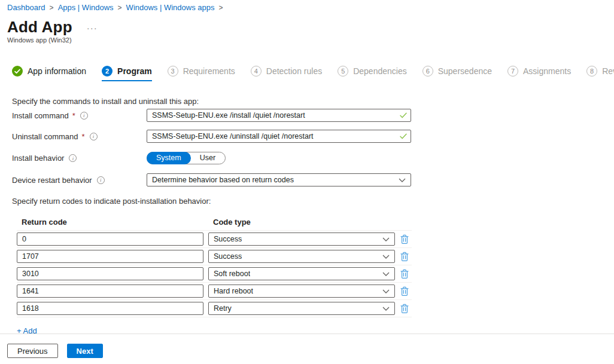 The width and height of the screenshot is (614, 364). Describe the element at coordinates (223, 180) in the screenshot. I see `select-value: Determine behavior based on return codes` at that location.